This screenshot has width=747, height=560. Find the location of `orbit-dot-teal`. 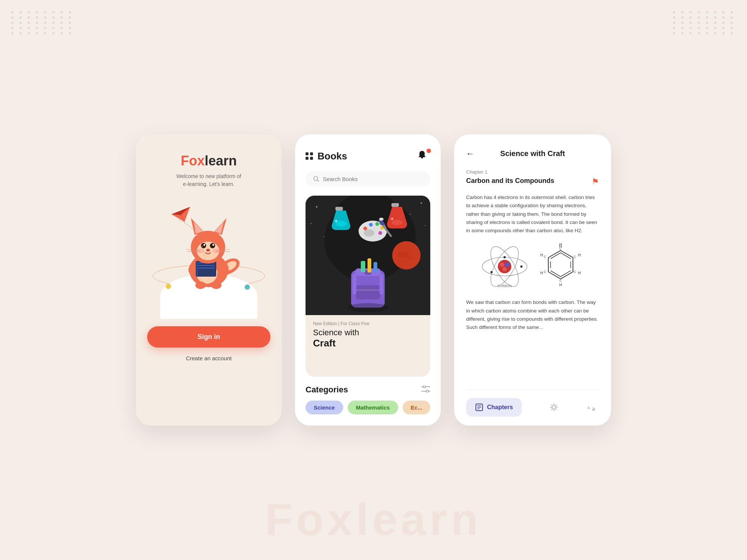

orbit-dot-teal is located at coordinates (247, 287).